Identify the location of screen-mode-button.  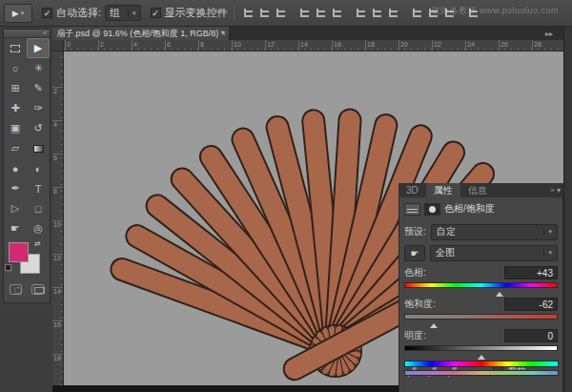
(38, 290).